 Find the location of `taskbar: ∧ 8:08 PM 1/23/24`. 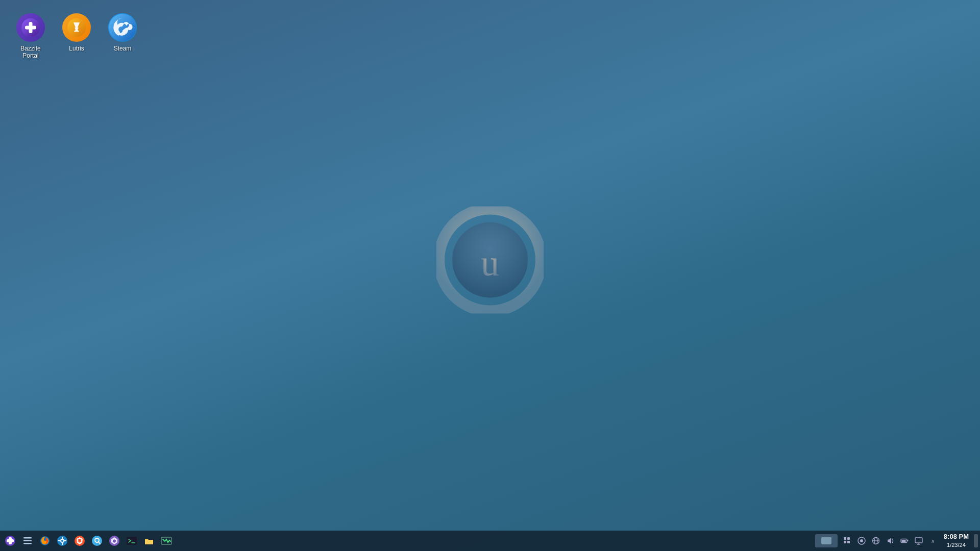

taskbar: ∧ 8:08 PM 1/23/24 is located at coordinates (490, 541).